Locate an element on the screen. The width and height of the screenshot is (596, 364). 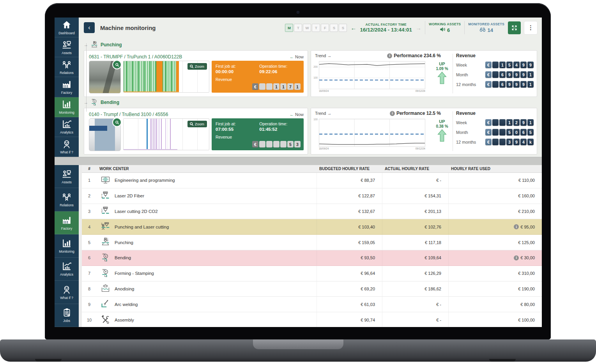
activity-event is located at coordinates (157, 134).